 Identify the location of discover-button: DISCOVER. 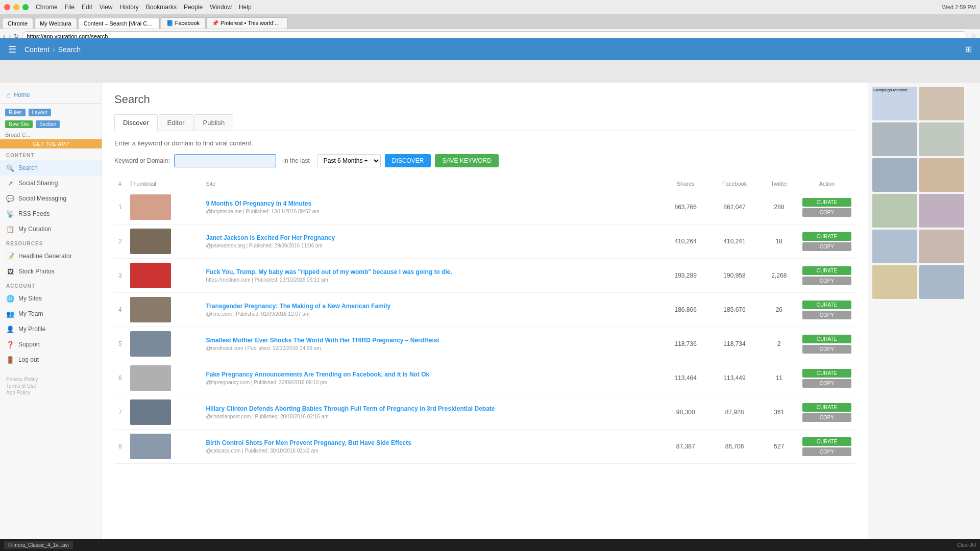
(408, 161).